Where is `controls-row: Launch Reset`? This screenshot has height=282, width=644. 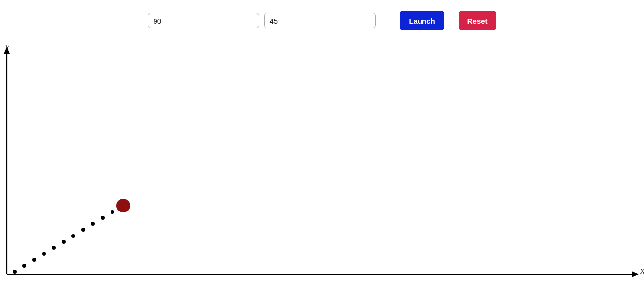
controls-row: Launch Reset is located at coordinates (322, 15).